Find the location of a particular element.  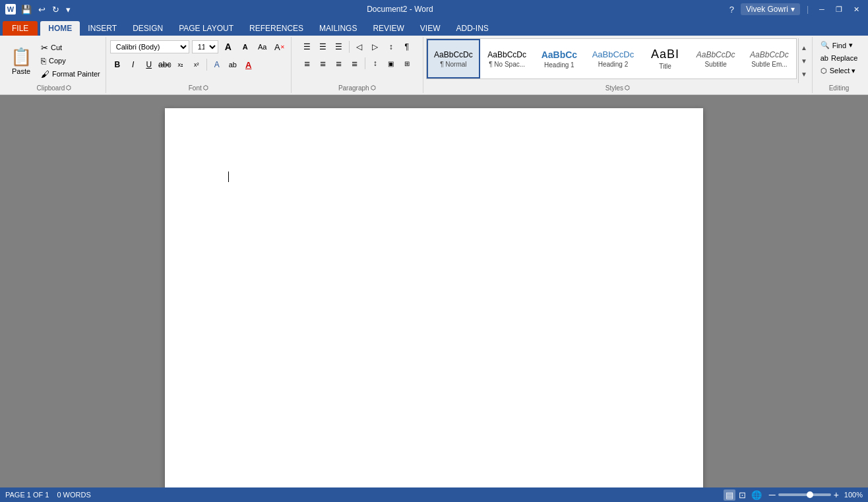

replace-button: ab Replace is located at coordinates (839, 58).